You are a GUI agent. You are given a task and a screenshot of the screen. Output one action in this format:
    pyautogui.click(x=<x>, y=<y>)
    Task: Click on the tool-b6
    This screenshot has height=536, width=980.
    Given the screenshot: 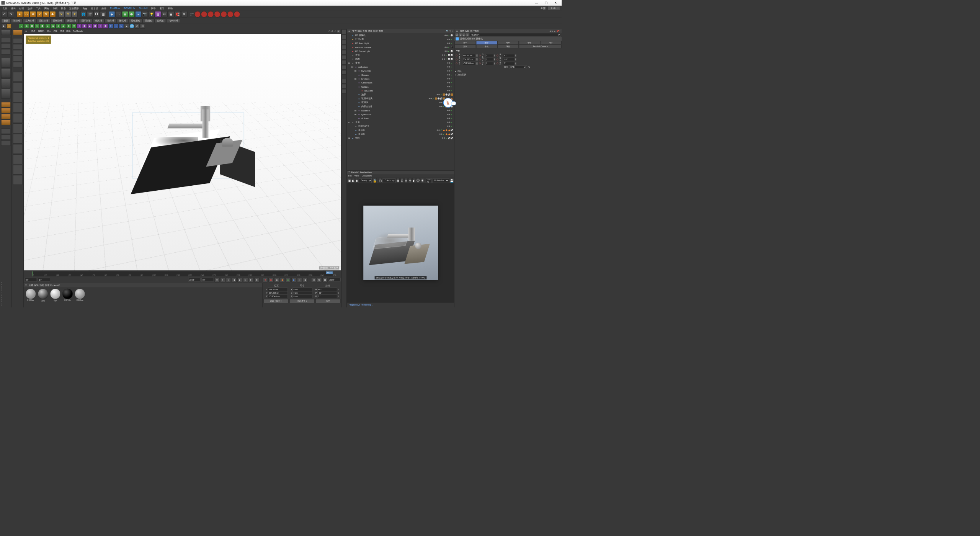 What is the action you would take?
    pyautogui.click(x=18, y=129)
    